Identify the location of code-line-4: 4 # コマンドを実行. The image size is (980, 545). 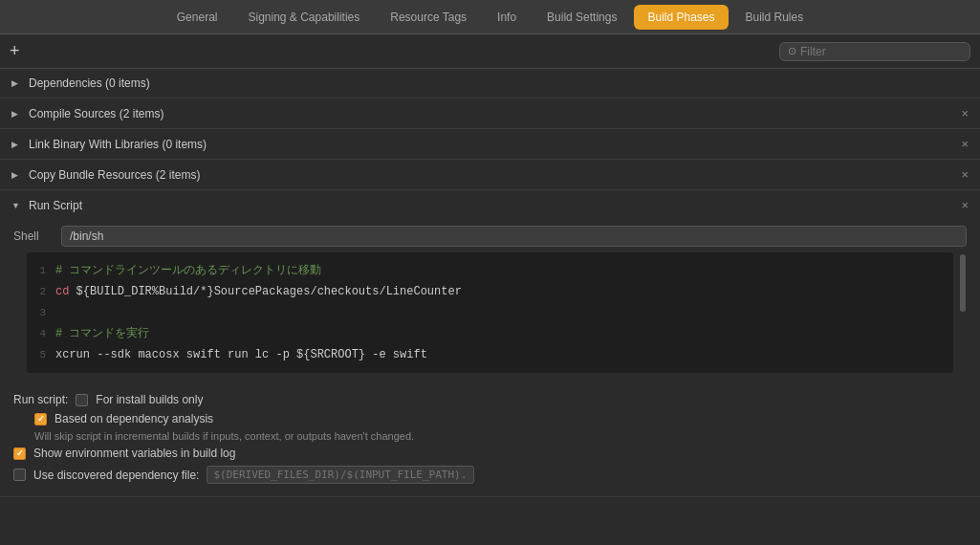
(490, 334).